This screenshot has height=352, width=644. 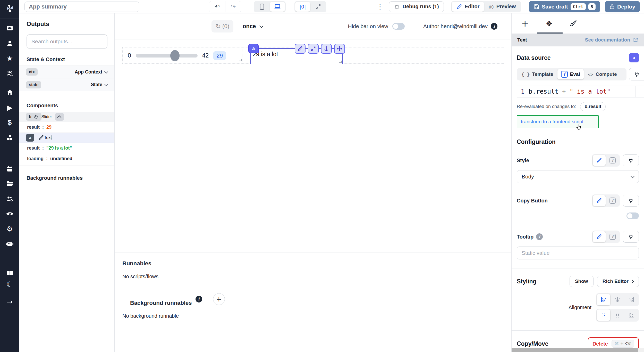 What do you see at coordinates (10, 284) in the screenshot?
I see `moon-icon: ☾` at bounding box center [10, 284].